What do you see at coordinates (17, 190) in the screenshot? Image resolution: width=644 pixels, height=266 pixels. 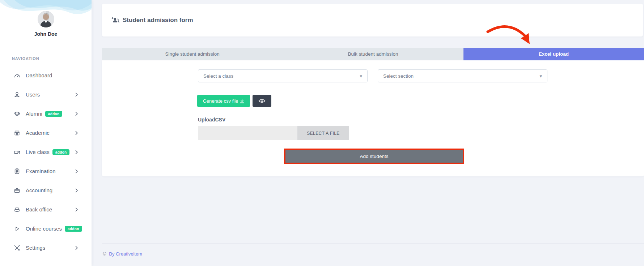 I see `accounting-icon` at bounding box center [17, 190].